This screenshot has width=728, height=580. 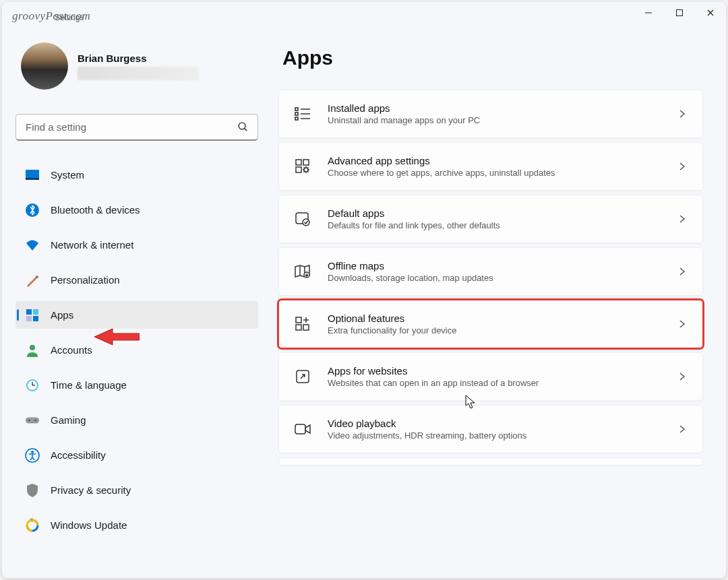 What do you see at coordinates (679, 13) in the screenshot?
I see `maximize-button` at bounding box center [679, 13].